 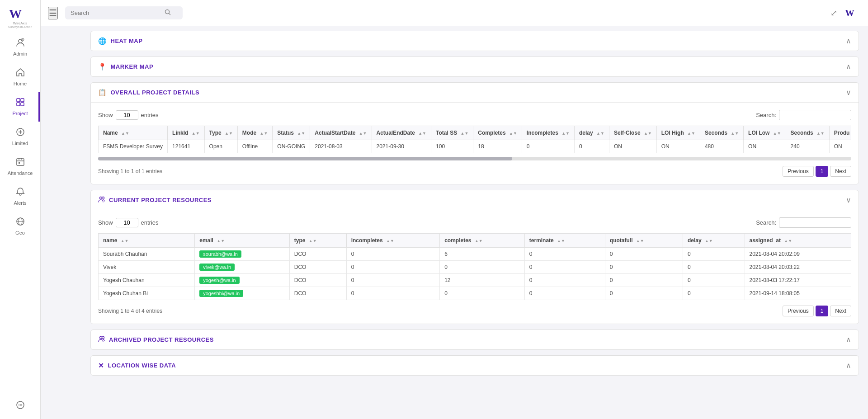 I want to click on heat-map-icon: 🌐, so click(x=103, y=41).